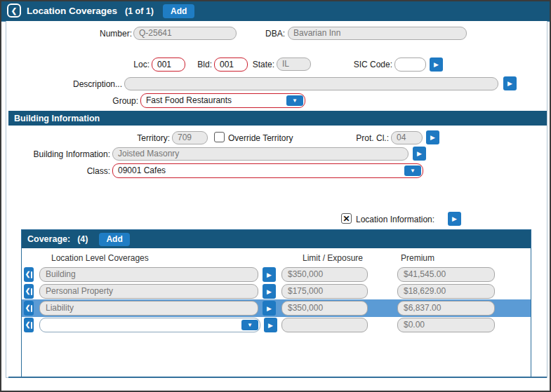 The height and width of the screenshot is (392, 551). What do you see at coordinates (363, 138) in the screenshot?
I see `prot-class-label: Prot. Cl.:` at bounding box center [363, 138].